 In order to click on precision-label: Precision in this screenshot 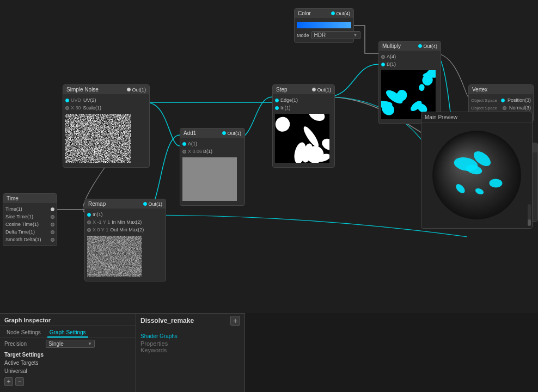, I will do `click(23, 344)`.